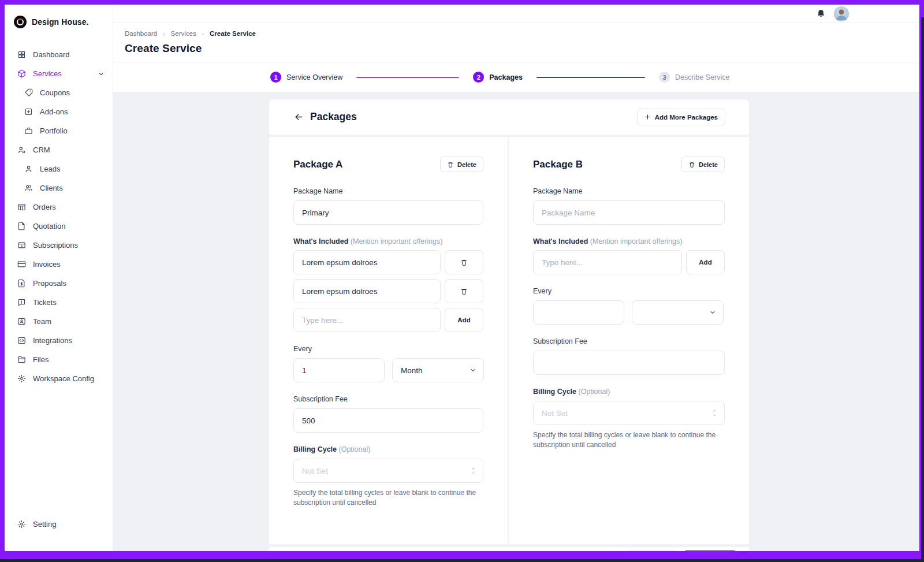  I want to click on back-arrow-icon, so click(299, 117).